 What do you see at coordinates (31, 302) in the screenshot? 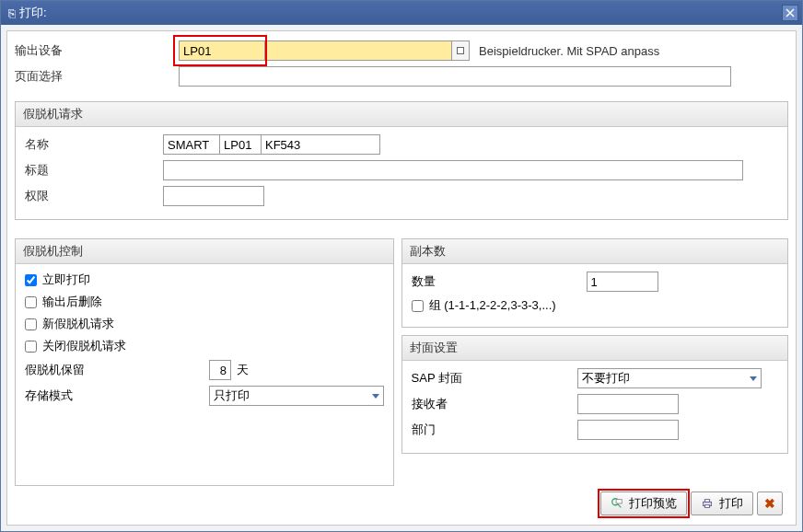
I see `delete-after-output-checkbox` at bounding box center [31, 302].